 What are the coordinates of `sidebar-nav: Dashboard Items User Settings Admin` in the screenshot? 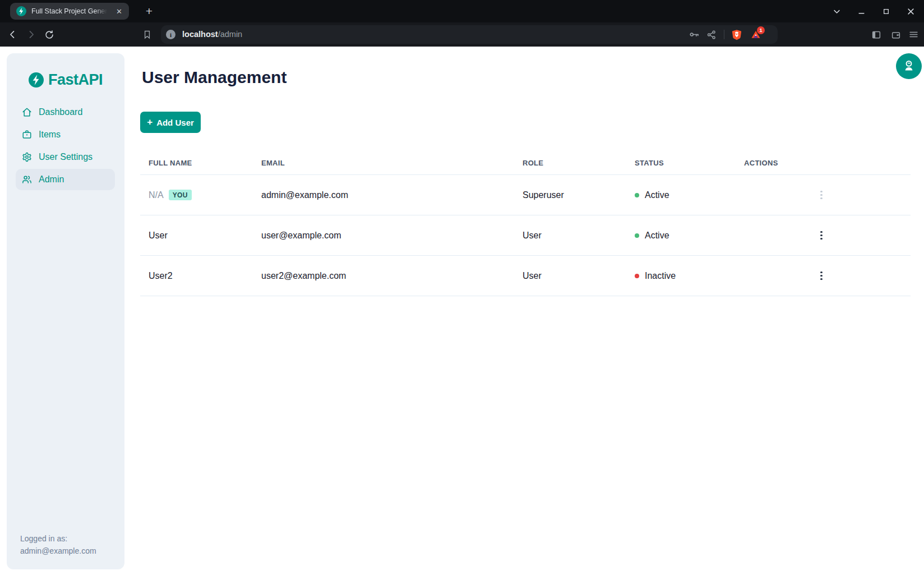 It's located at (65, 146).